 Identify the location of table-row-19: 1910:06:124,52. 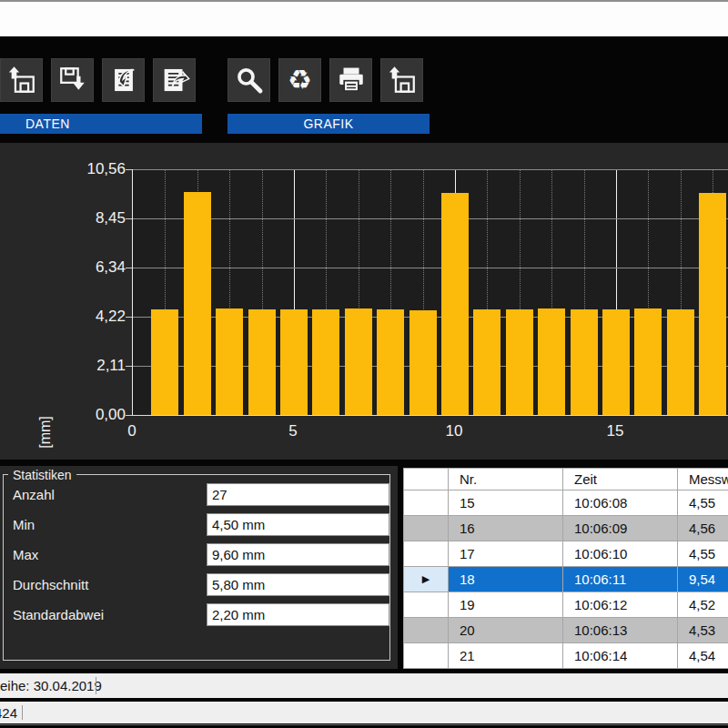
(566, 605).